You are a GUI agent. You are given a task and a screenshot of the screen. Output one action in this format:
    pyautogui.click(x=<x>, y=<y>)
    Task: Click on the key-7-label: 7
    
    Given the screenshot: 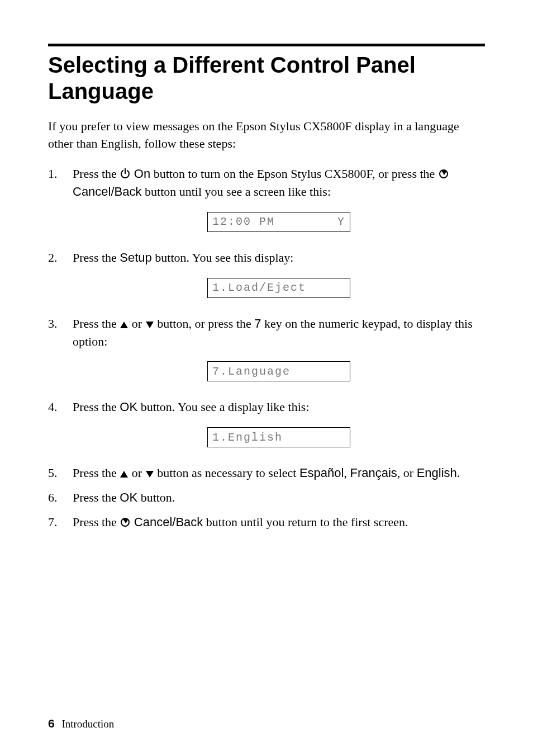 What is the action you would take?
    pyautogui.click(x=258, y=323)
    